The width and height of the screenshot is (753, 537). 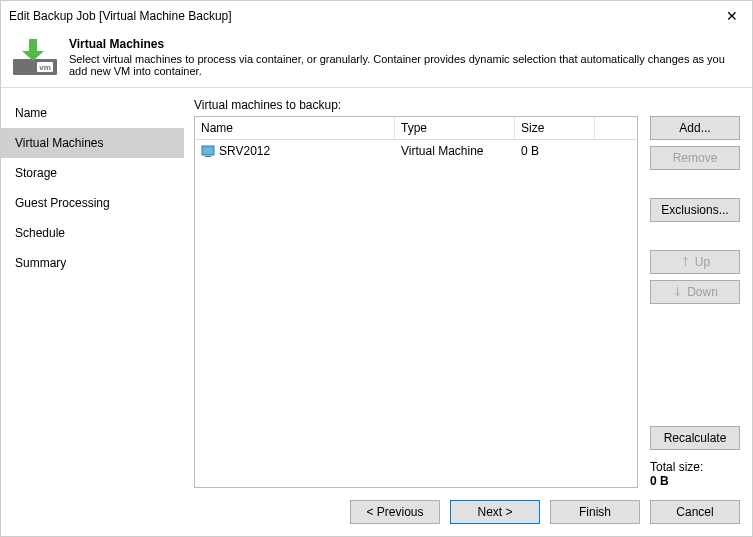 What do you see at coordinates (395, 512) in the screenshot?
I see `previous-button: < Previous` at bounding box center [395, 512].